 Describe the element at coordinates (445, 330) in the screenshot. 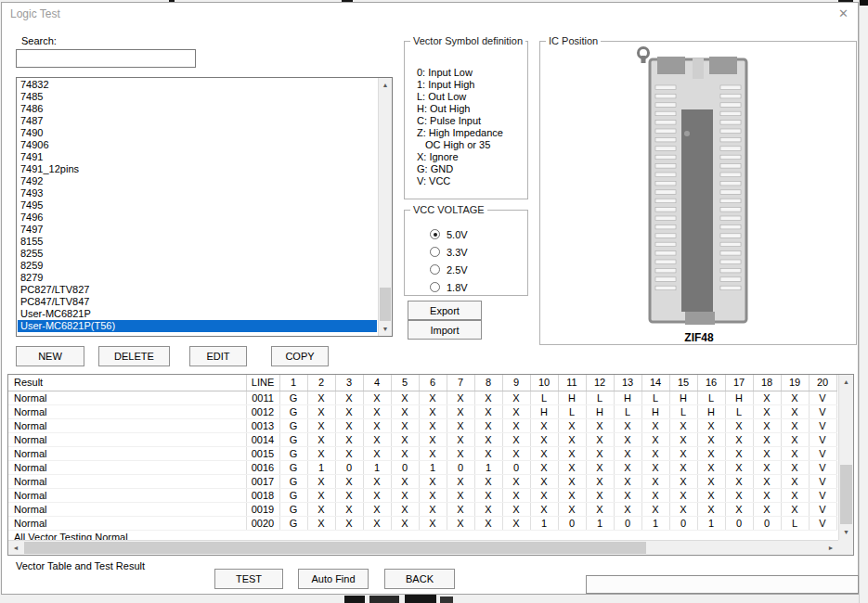

I see `import-button: Import` at that location.